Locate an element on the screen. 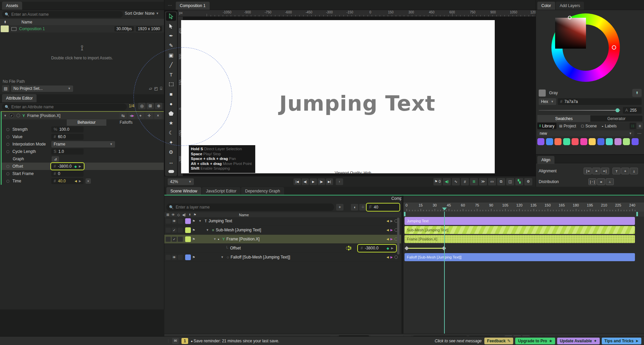  start-frame-field: #0 is located at coordinates (67, 174).